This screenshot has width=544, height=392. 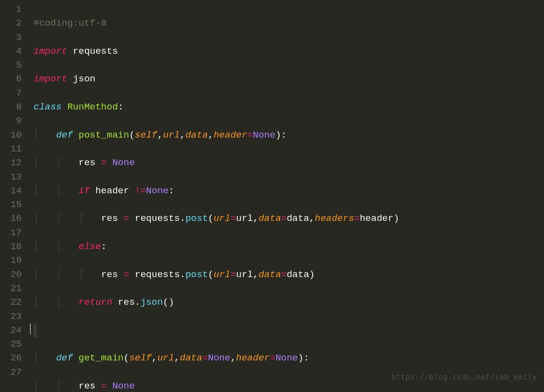 I want to click on line-number: 2, so click(x=11, y=23).